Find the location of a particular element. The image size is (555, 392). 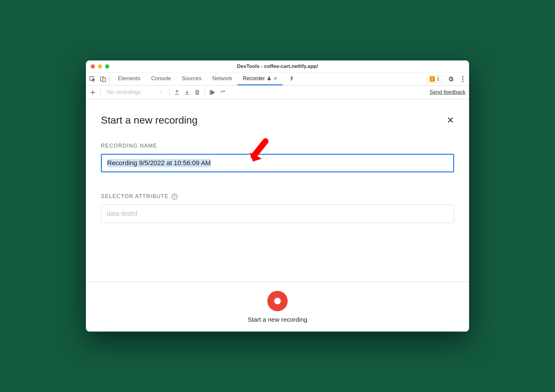

import-icon is located at coordinates (187, 92).